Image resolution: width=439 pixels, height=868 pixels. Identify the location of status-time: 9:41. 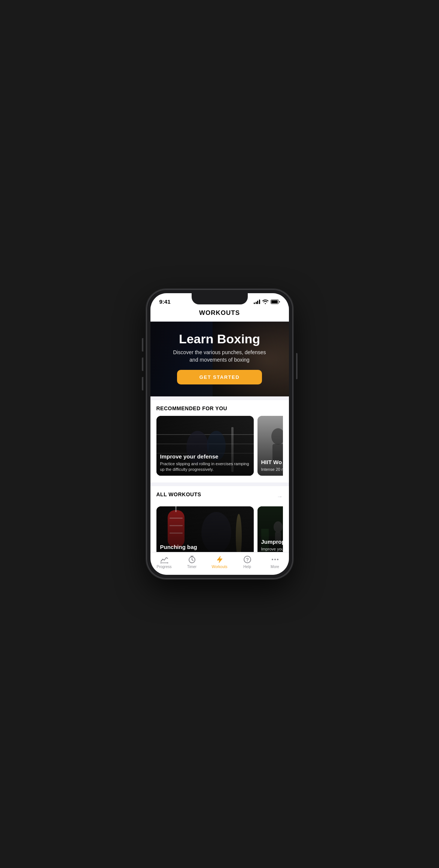
(165, 301).